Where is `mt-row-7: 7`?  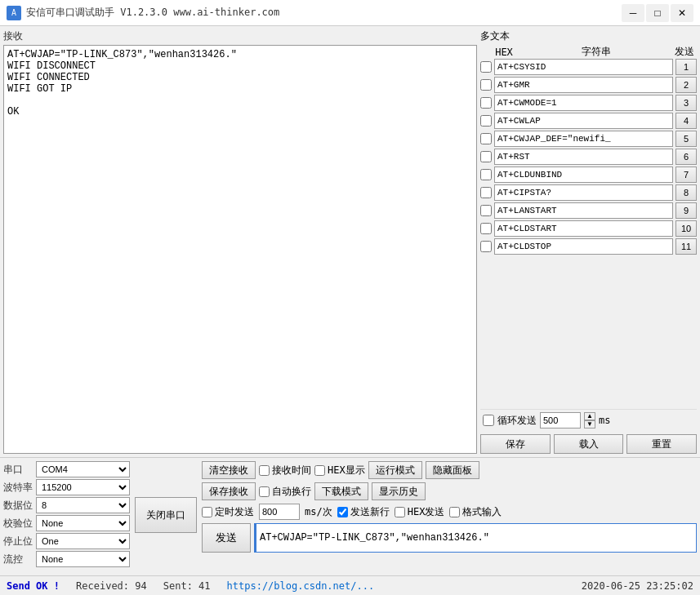 mt-row-7: 7 is located at coordinates (588, 175).